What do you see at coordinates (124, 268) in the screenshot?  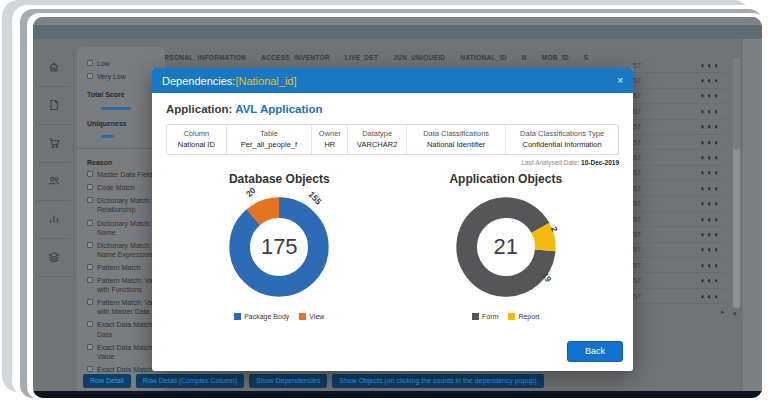 I see `checkbox-item: Pattern Match` at bounding box center [124, 268].